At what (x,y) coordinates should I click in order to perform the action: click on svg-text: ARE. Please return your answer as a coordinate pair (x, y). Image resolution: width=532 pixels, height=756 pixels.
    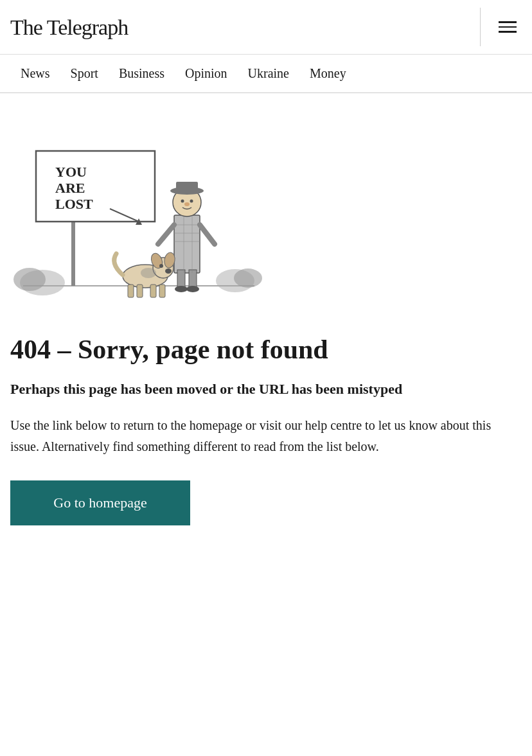
    Looking at the image, I should click on (70, 188).